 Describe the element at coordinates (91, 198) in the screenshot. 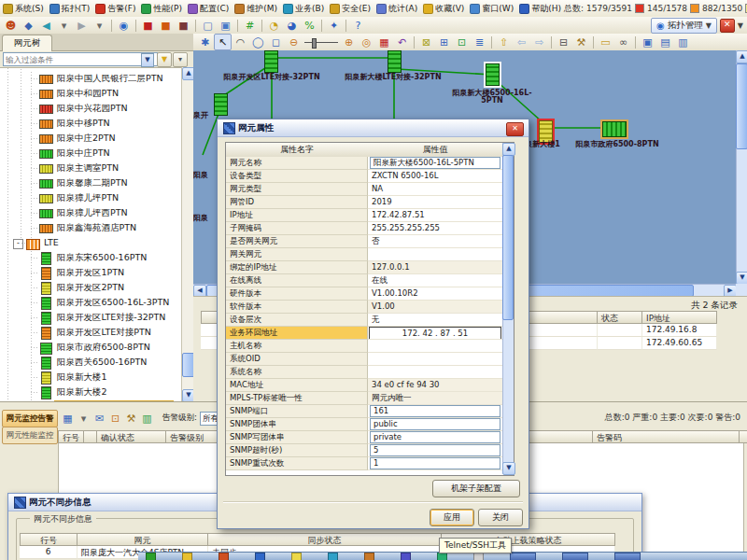

I see `tree-item-阳泉獐儿坪PTN: 阳泉獐儿坪PTN` at that location.